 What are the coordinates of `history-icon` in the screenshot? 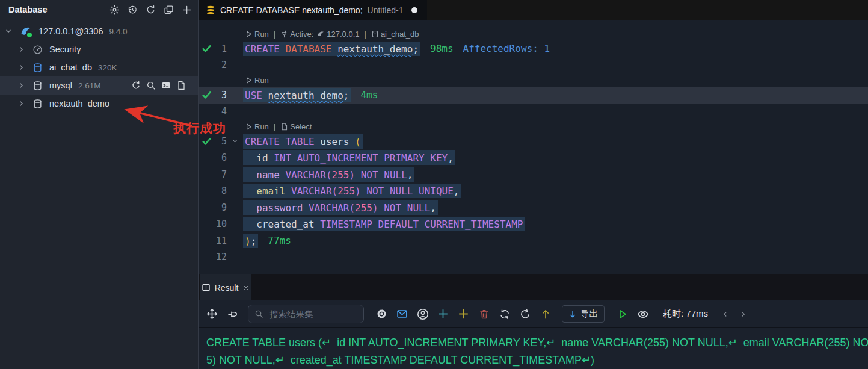 It's located at (132, 10).